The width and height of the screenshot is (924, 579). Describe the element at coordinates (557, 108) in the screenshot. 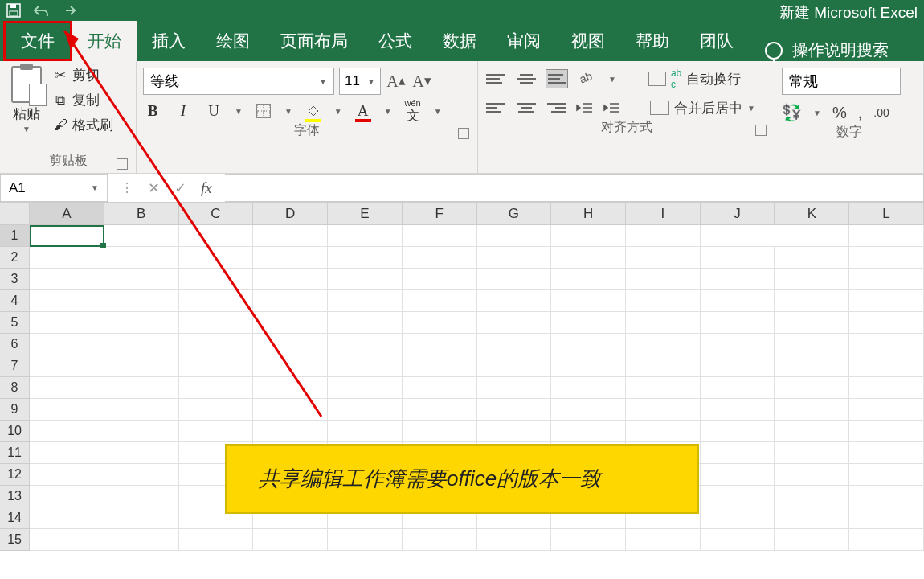

I see `align-right-button` at that location.